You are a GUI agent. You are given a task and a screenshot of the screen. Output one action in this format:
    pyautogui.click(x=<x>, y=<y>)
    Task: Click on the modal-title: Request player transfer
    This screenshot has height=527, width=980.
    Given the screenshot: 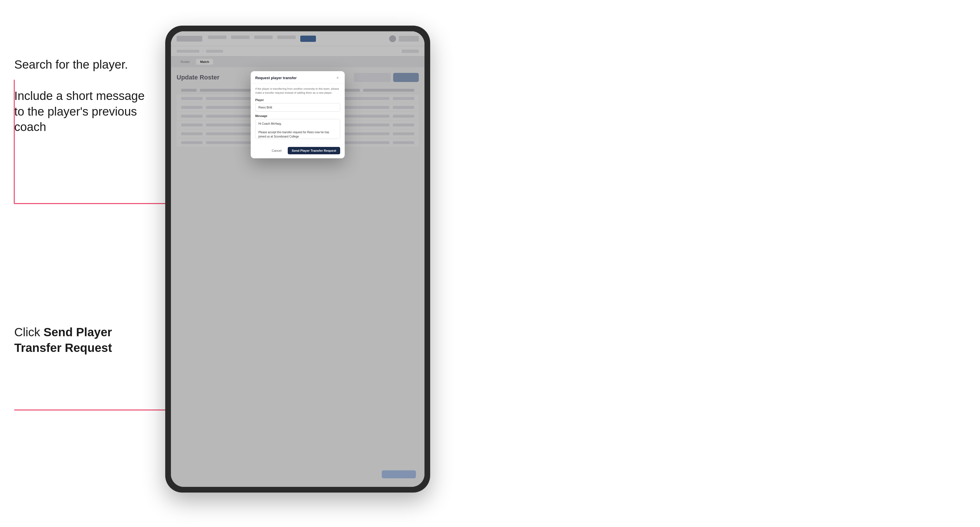 What is the action you would take?
    pyautogui.click(x=276, y=78)
    